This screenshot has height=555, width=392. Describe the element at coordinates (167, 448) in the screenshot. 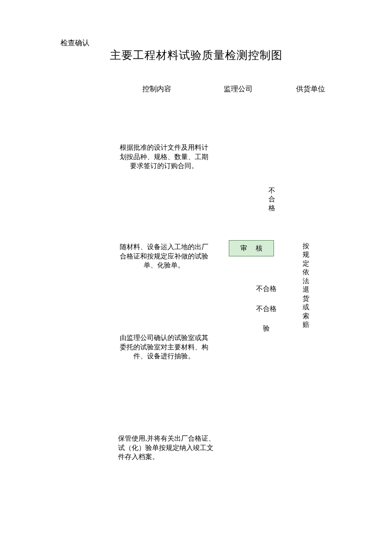

I see `content-block-4: 保管使用,并将有关出厂合格证、试（化）验单按规定纳入竣工文件存入档案。` at that location.